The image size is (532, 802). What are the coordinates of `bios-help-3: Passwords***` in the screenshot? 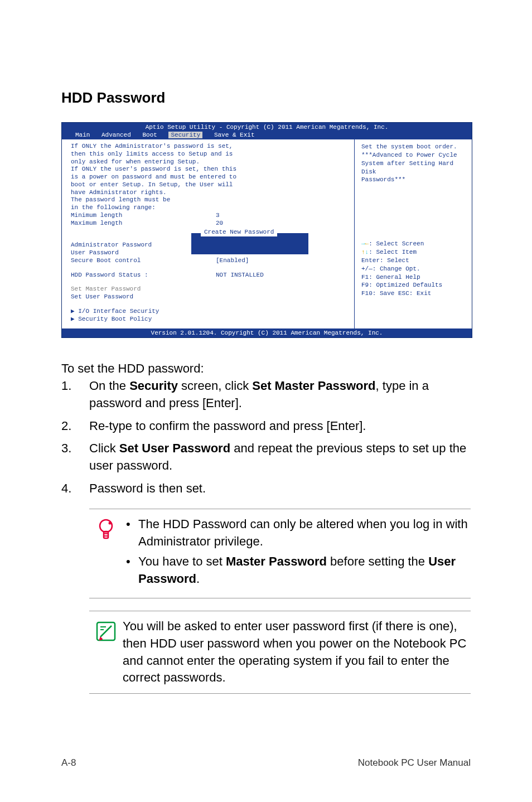 It's located at (413, 180).